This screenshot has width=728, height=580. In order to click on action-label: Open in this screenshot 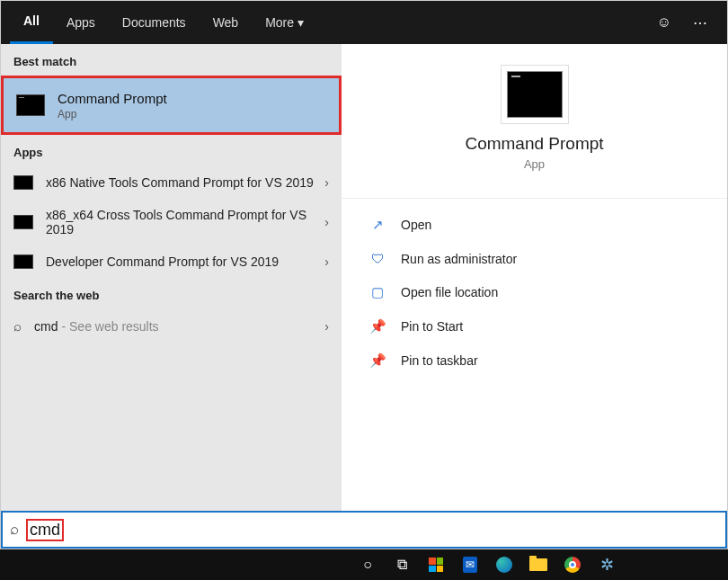, I will do `click(416, 225)`.